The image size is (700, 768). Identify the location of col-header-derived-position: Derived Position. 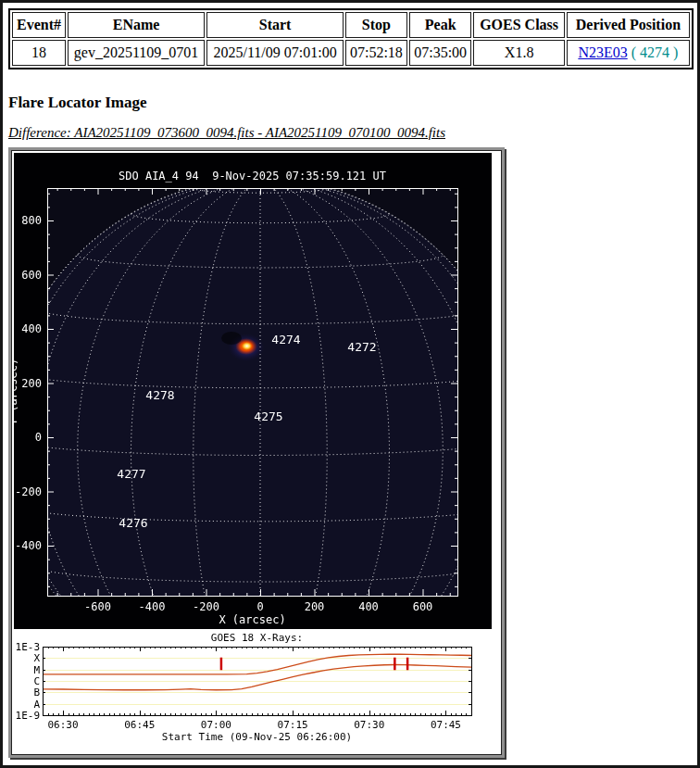
(628, 25).